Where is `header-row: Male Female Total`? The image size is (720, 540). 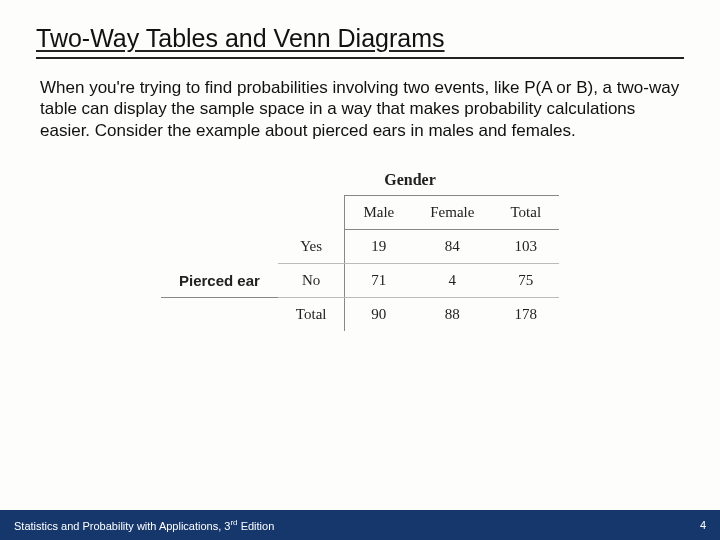 header-row: Male Female Total is located at coordinates (360, 212).